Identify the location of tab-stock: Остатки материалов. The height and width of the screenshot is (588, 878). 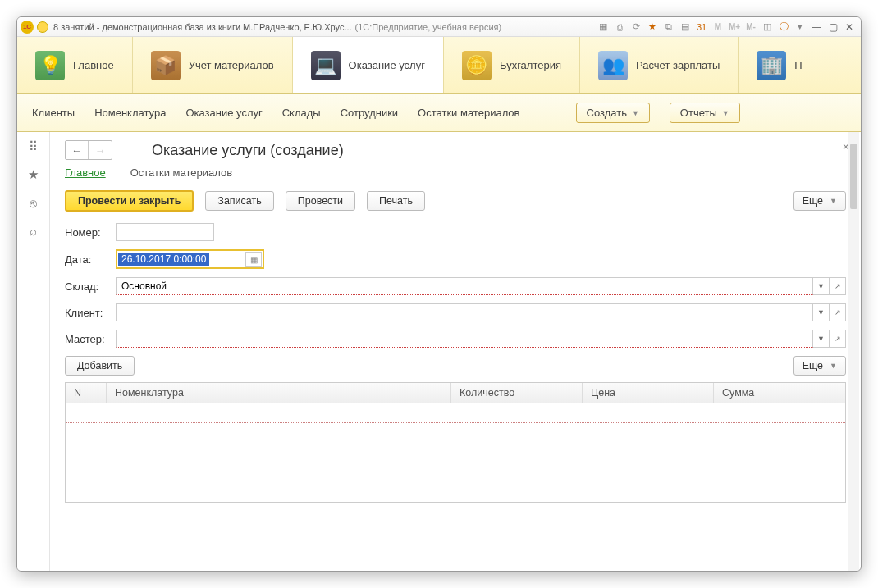
(181, 172).